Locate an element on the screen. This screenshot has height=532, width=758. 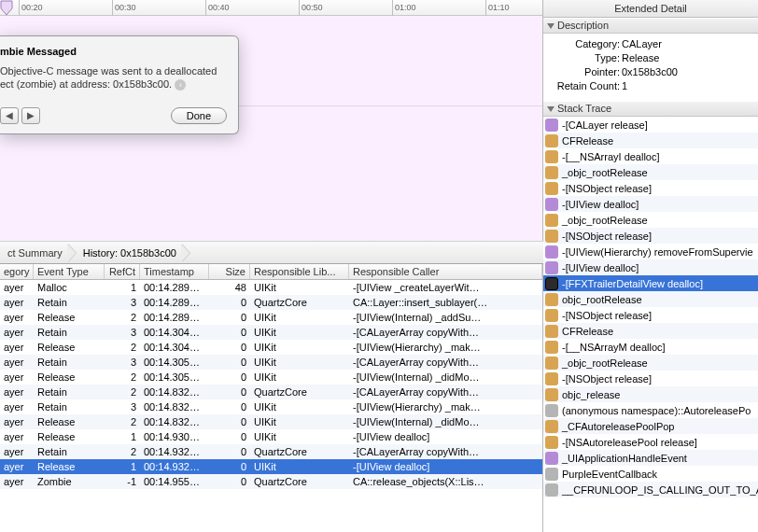
cell-rc: 2 is located at coordinates (122, 347).